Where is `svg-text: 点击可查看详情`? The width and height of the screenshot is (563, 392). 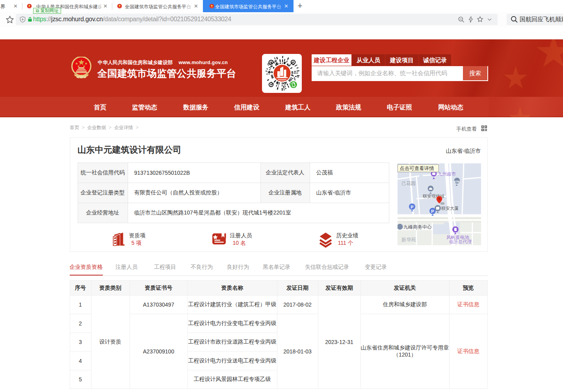
svg-text: 点击可查看详情 is located at coordinates (417, 168).